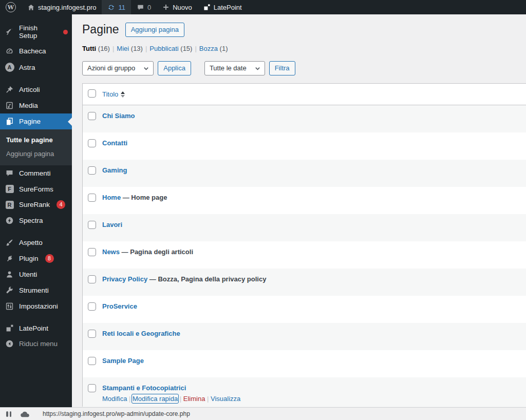 This screenshot has height=420, width=526. Describe the element at coordinates (263, 7) in the screenshot. I see `admin-bar: W staging.infogest.pro 11 0 Nuovo LatePo…` at that location.